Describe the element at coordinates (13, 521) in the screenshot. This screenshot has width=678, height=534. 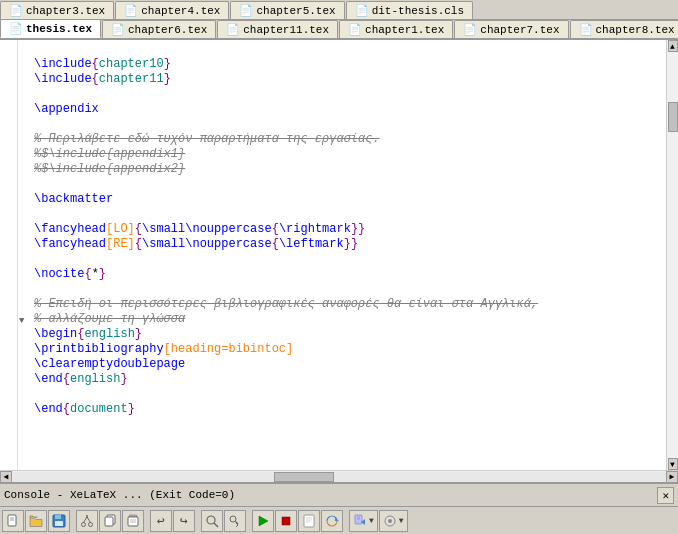
I see `new-button` at that location.